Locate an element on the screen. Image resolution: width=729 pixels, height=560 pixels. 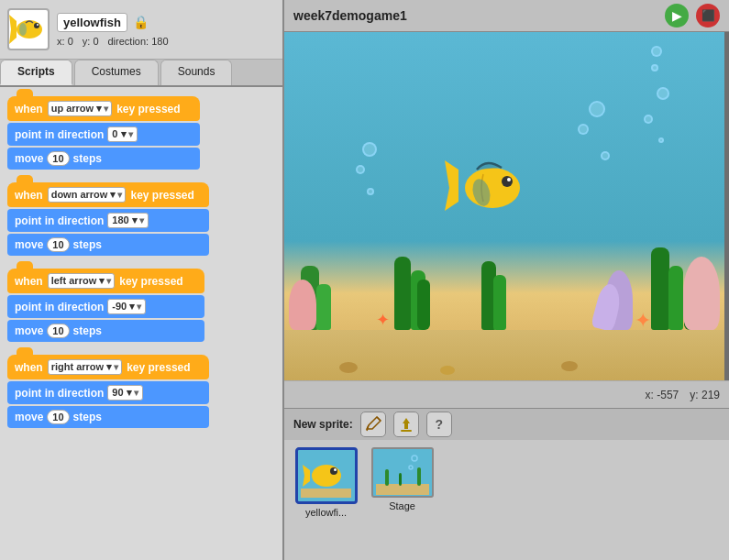
move-text-4: move is located at coordinates (29, 417).